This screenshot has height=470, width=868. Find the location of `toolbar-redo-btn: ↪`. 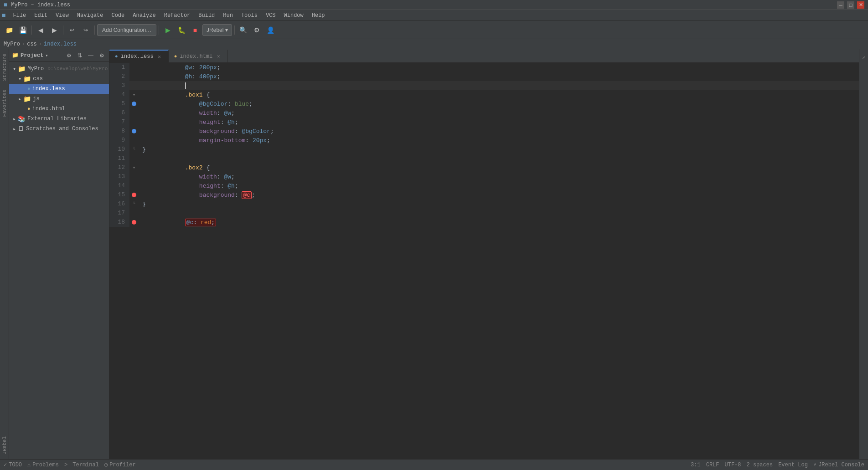

toolbar-redo-btn: ↪ is located at coordinates (86, 30).